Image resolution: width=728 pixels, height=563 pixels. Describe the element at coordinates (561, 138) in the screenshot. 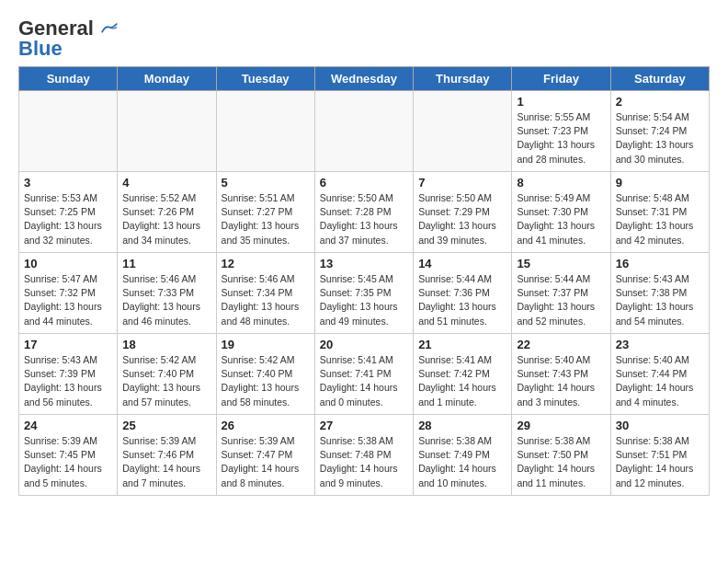

I see `day-info: Sunrise: 5:55 AM Sunset: 7:23 PM Dayligh…` at that location.